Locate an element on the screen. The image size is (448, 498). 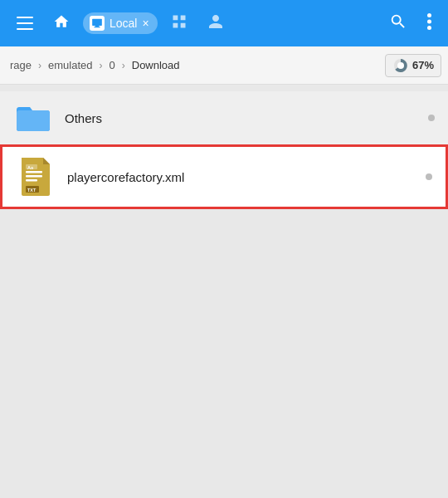
chevron-icon-2: › is located at coordinates (101, 66).